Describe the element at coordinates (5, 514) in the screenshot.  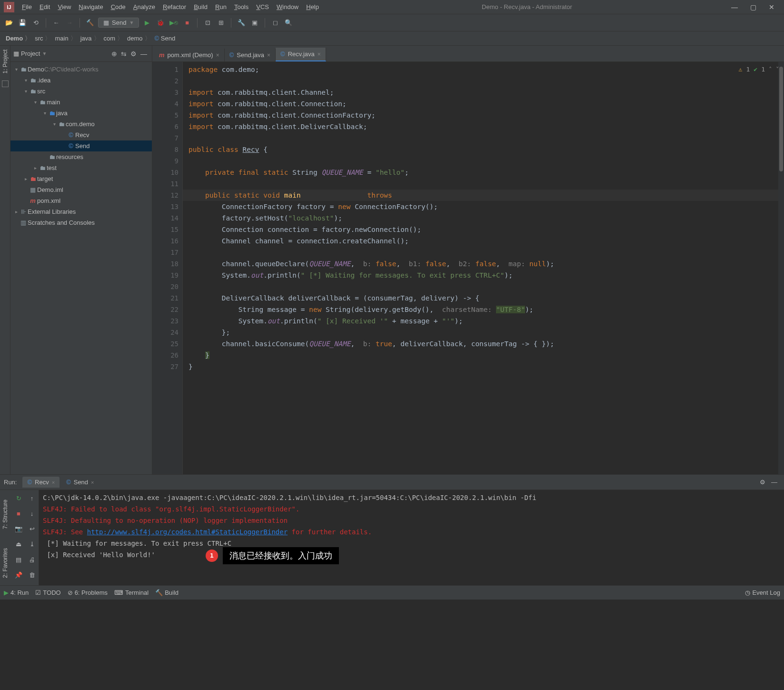
I see `structure-tool-button: 7: Structure` at that location.